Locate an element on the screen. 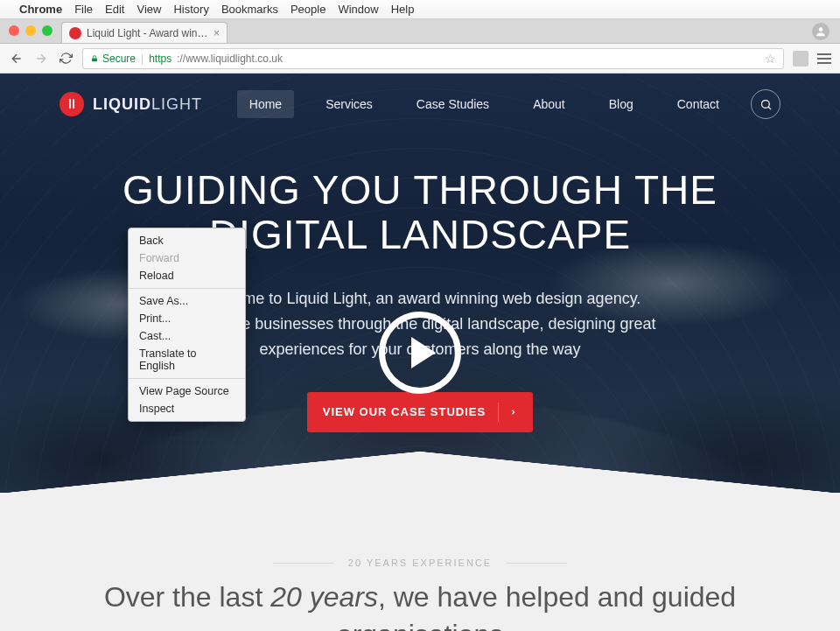 This screenshot has width=840, height=631. bookmark-star-button: ☆ is located at coordinates (770, 59).